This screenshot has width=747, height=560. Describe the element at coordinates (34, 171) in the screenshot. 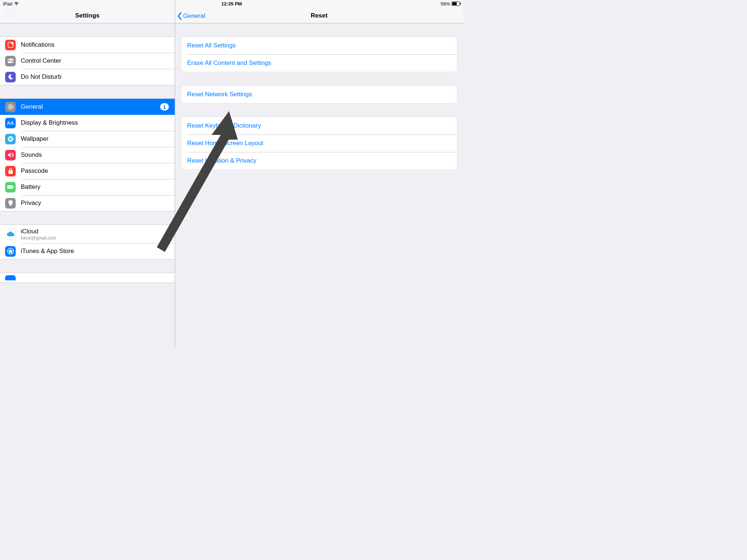

I see `sidebar-item-label: Passcode` at that location.